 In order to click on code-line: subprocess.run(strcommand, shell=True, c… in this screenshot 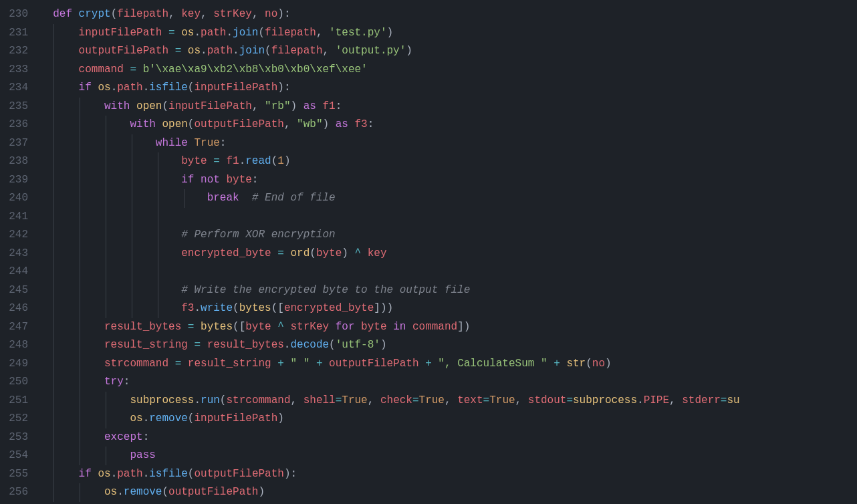, I will do `click(449, 401)`.